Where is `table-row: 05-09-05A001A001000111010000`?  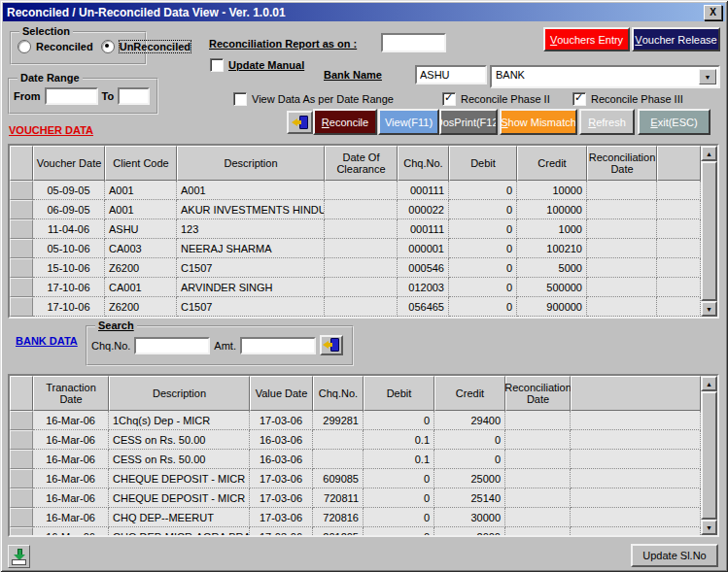 table-row: 05-09-05A001A001000111010000 is located at coordinates (356, 190).